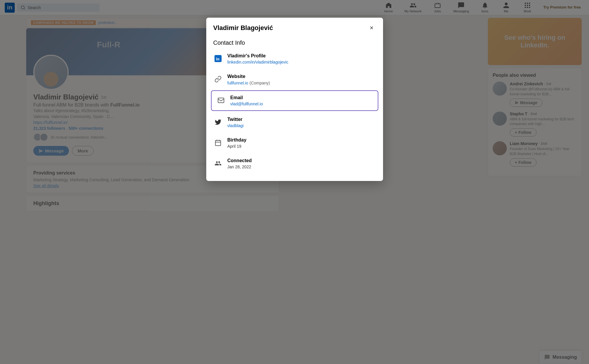  Describe the element at coordinates (302, 77) in the screenshot. I see `contact-website-label: Website` at that location.